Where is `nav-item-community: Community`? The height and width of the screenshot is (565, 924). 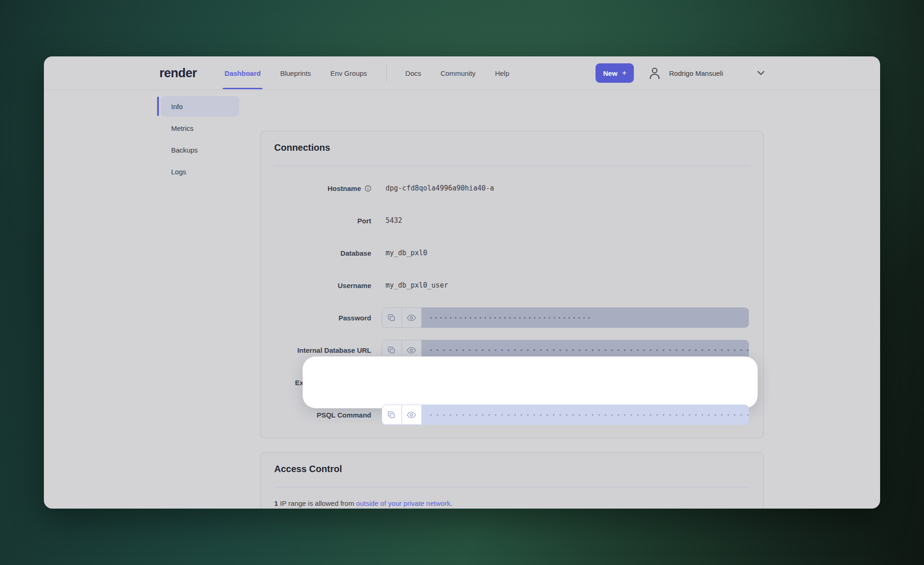
nav-item-community: Community is located at coordinates (458, 73).